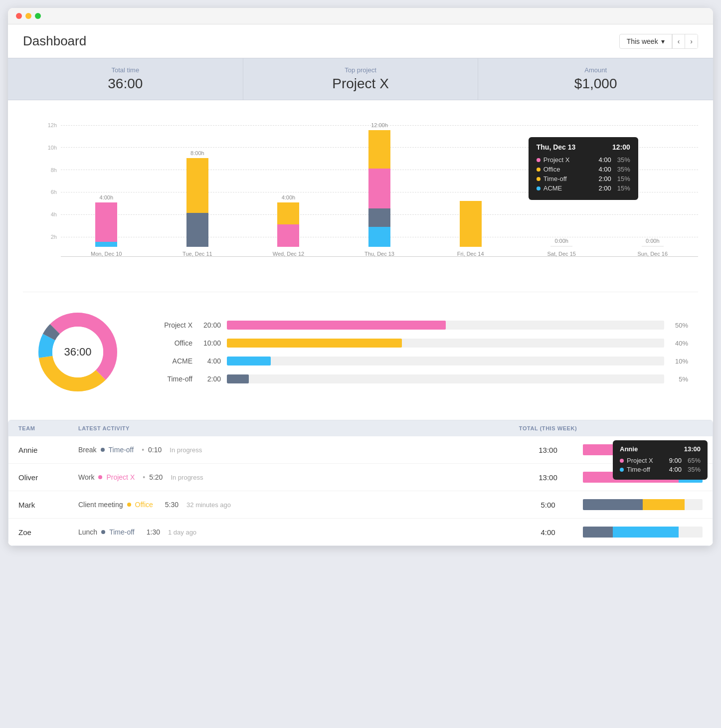 The width and height of the screenshot is (721, 728). Describe the element at coordinates (122, 532) in the screenshot. I see `activity-tag-zoe: Time-off` at that location.